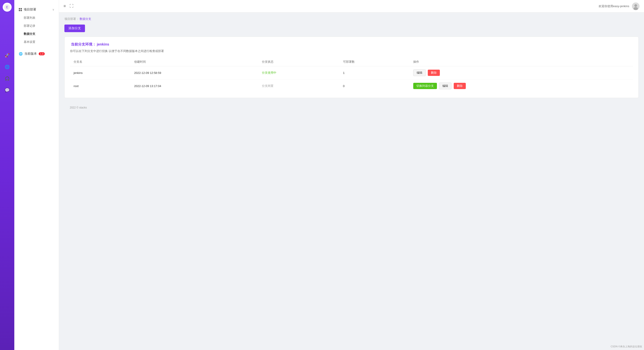 The height and width of the screenshot is (350, 644). What do you see at coordinates (352, 44) in the screenshot?
I see `env-title: 当前分支环境：jenkins` at bounding box center [352, 44].